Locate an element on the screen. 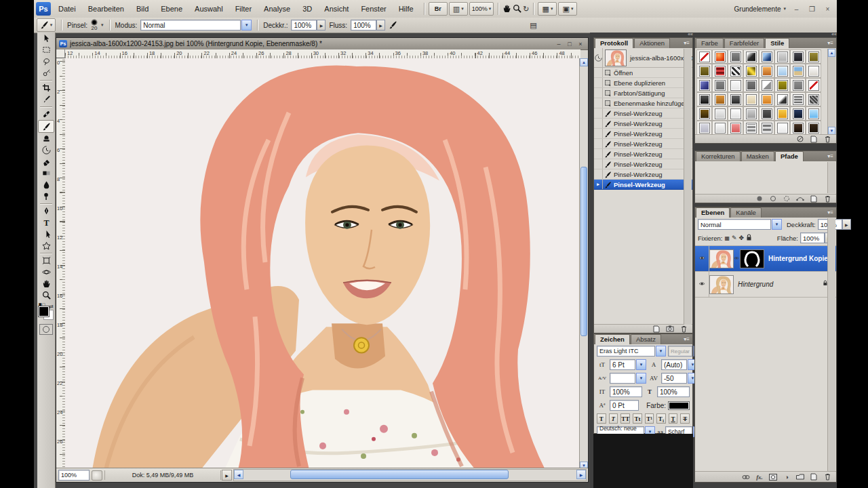 The width and height of the screenshot is (868, 488). arrange-documents-button: ▦▾ is located at coordinates (547, 9).